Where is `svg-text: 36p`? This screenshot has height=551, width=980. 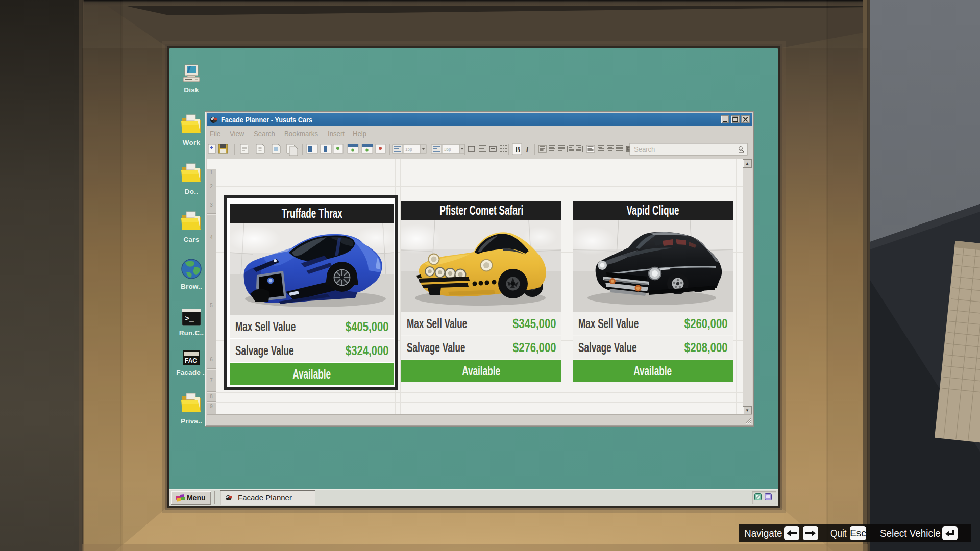
svg-text: 36p is located at coordinates (448, 149).